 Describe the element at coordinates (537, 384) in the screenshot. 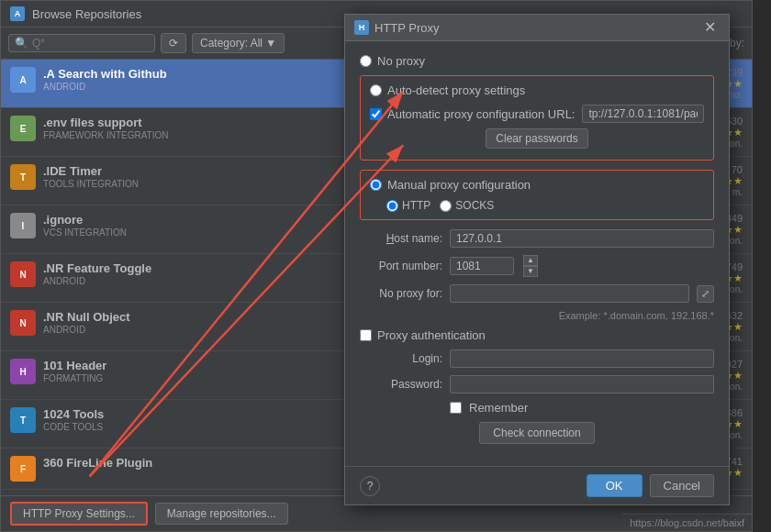

I see `password-row: Password:` at that location.